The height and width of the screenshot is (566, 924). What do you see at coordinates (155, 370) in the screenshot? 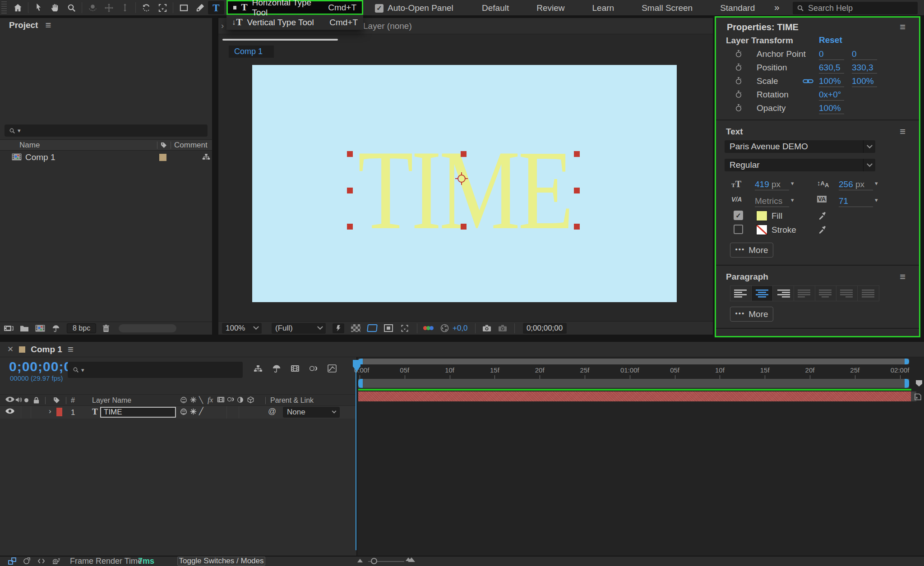
I see `timeline-search-box: ▾` at bounding box center [155, 370].